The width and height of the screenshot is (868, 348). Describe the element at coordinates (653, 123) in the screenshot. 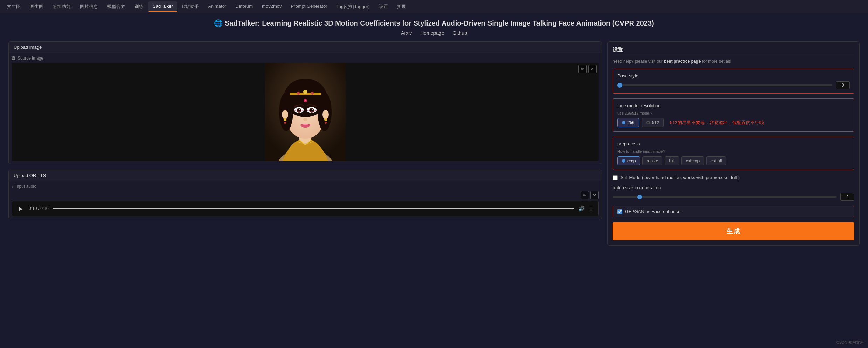

I see `face-model-512-btn: 512` at that location.